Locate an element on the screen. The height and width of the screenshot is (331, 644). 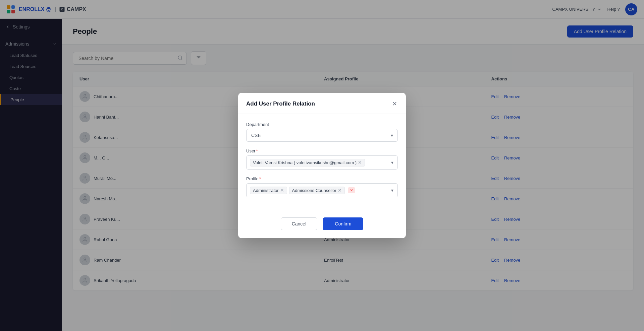
modal-body: Department CSE User* Voleti Vamsi Krishn… is located at coordinates (322, 163).